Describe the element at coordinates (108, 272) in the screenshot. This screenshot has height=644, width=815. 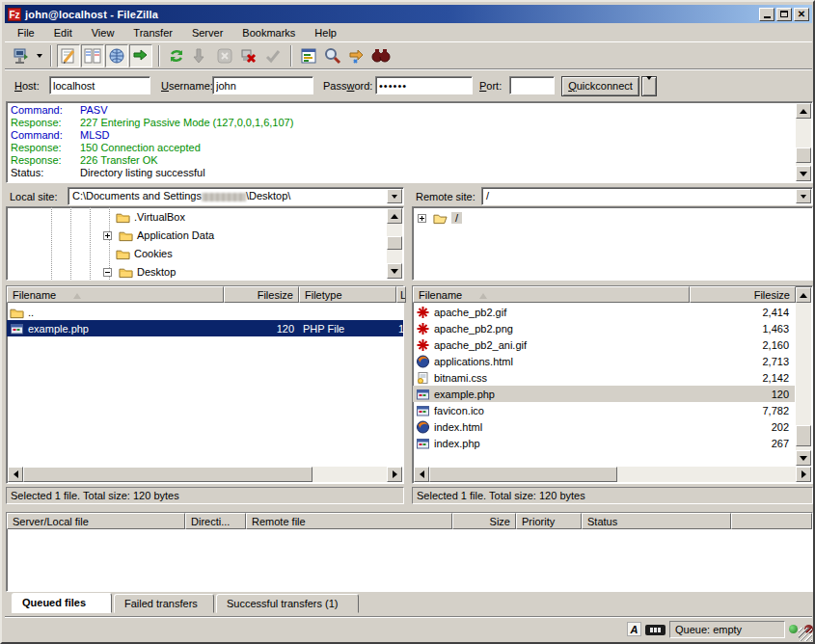
I see `collapse-icon` at that location.